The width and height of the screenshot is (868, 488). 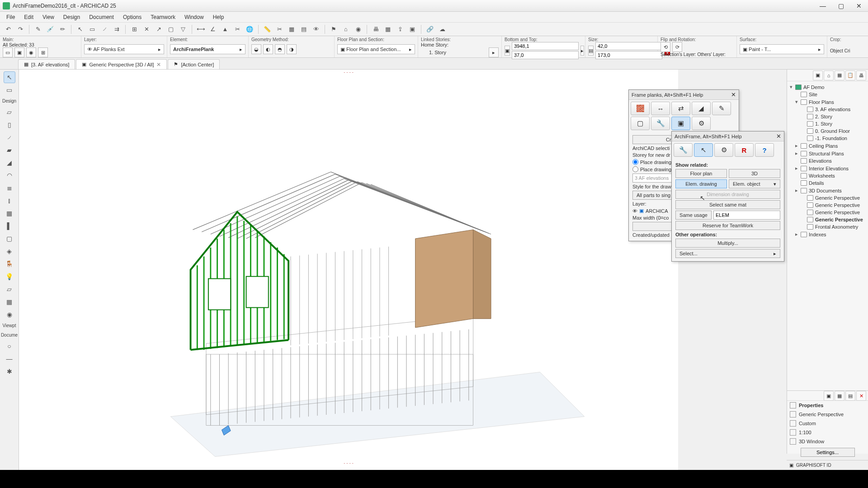 I want to click on layout-button: ▦, so click(x=388, y=29).